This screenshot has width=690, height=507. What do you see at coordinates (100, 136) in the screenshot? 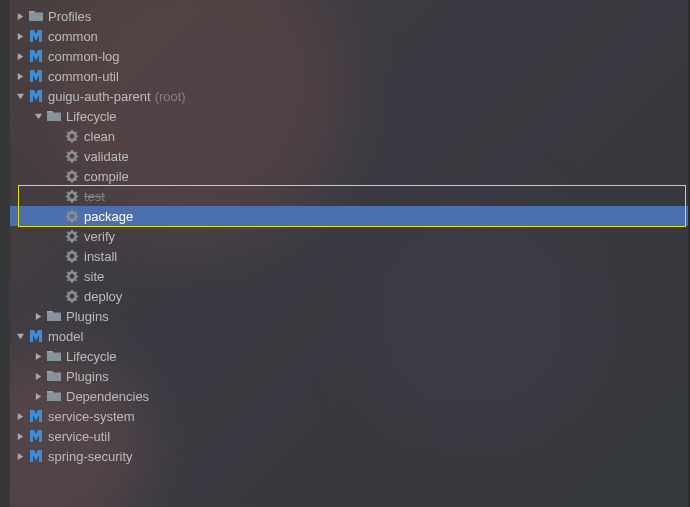
I see `tree-item-label: clean` at bounding box center [100, 136].